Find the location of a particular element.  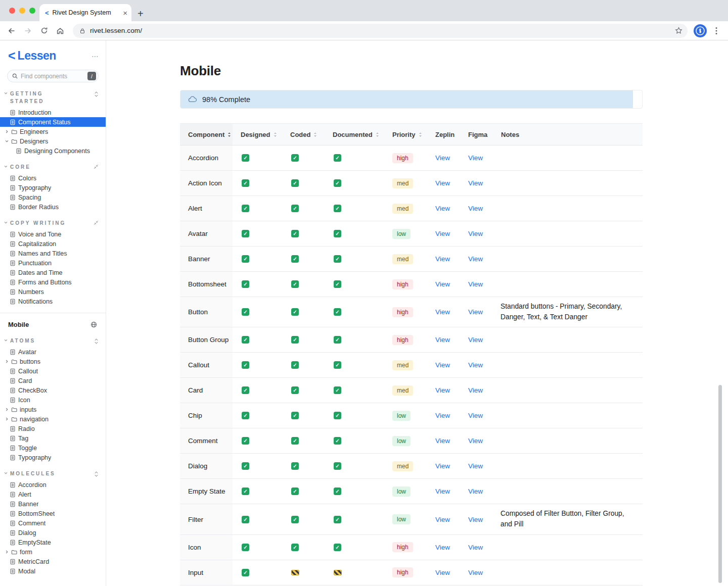

sidebar-item-modal: Modal is located at coordinates (53, 571).